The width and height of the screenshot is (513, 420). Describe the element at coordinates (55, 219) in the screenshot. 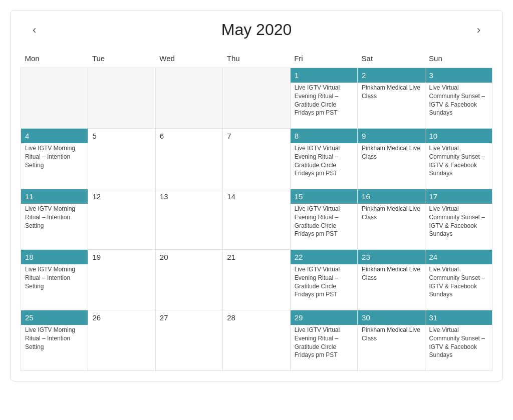

I see `calendar-cell: 11Live IGTV Morning Ritual – Intention S…` at that location.